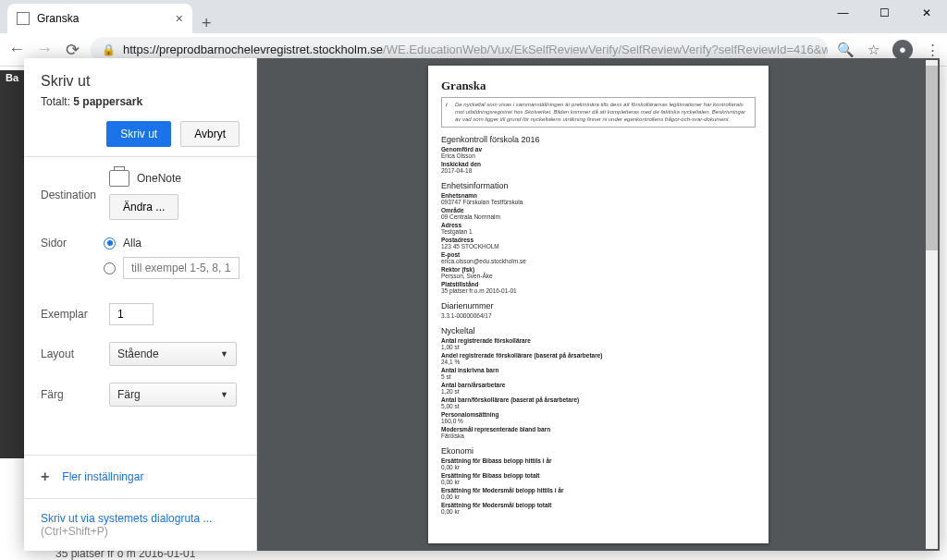 The height and width of the screenshot is (560, 947). What do you see at coordinates (598, 113) in the screenshot?
I see `preview-infobox: De nyckeltal som visas i sammanställning…` at bounding box center [598, 113].